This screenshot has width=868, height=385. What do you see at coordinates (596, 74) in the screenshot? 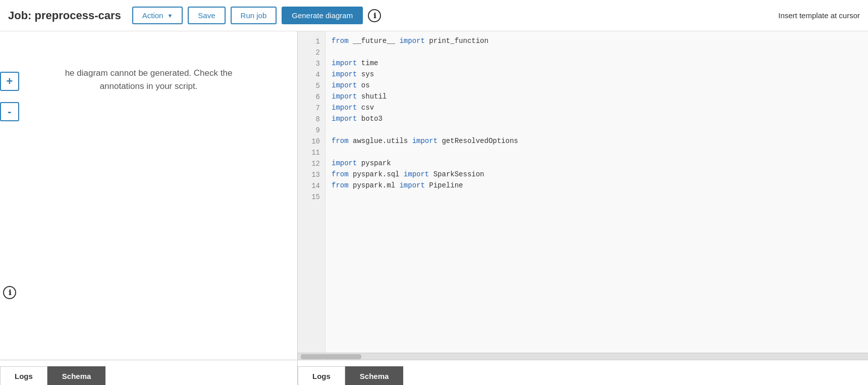
I see `code-line: import sys` at bounding box center [596, 74].